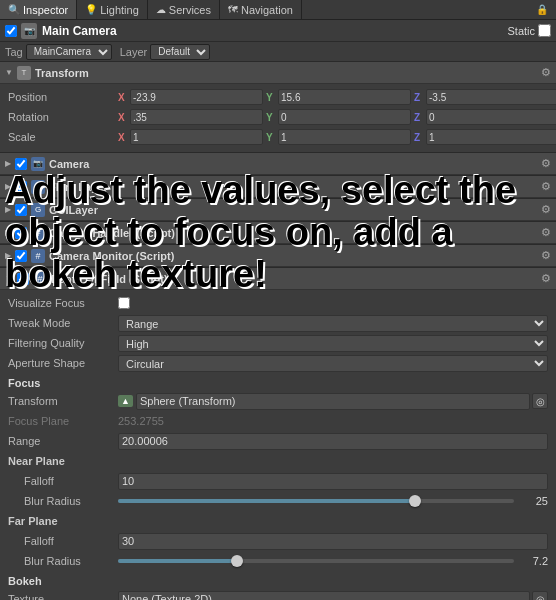  I want to click on far-blur-label: Blur Radius, so click(63, 561).